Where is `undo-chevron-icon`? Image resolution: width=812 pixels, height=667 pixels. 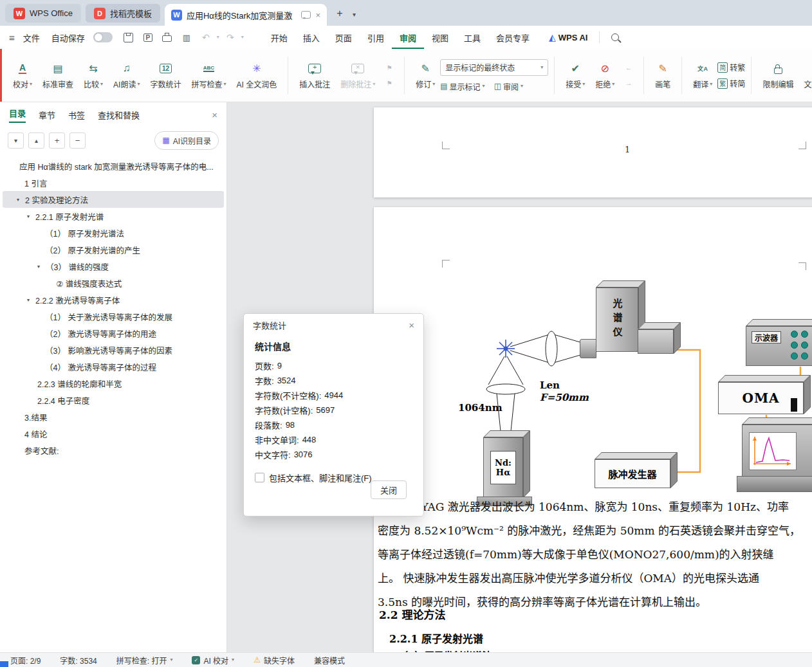 undo-chevron-icon is located at coordinates (218, 37).